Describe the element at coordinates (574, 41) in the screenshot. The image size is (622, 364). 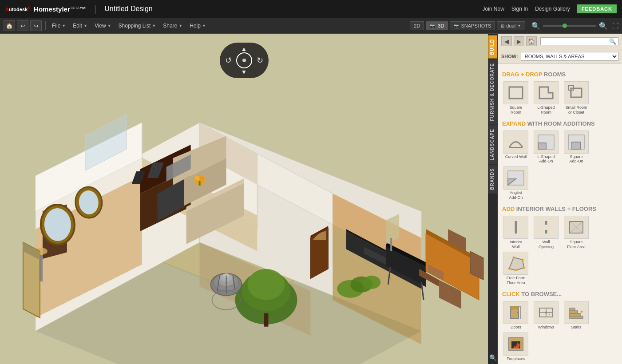
I see `search-input` at that location.